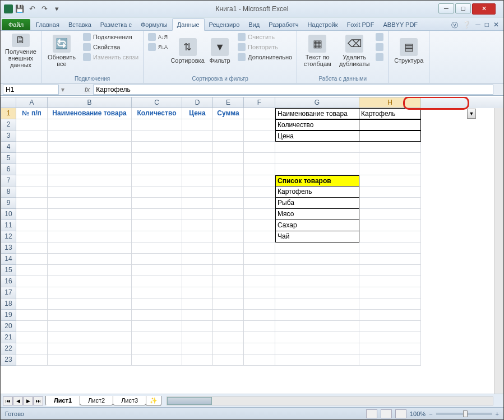 This screenshot has width=504, height=420. Describe the element at coordinates (317, 237) in the screenshot. I see `cell-G12: Чай` at that location.